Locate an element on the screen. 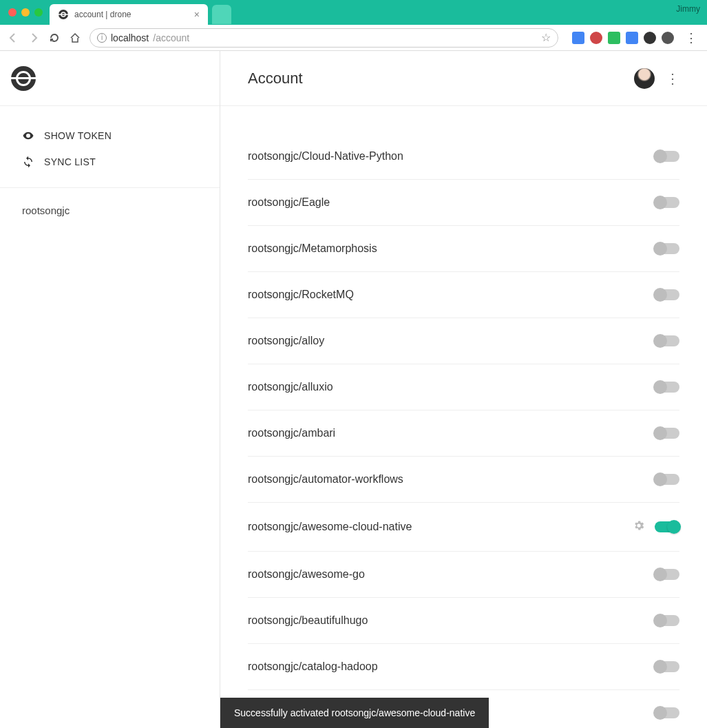  url-path: /account is located at coordinates (171, 38).